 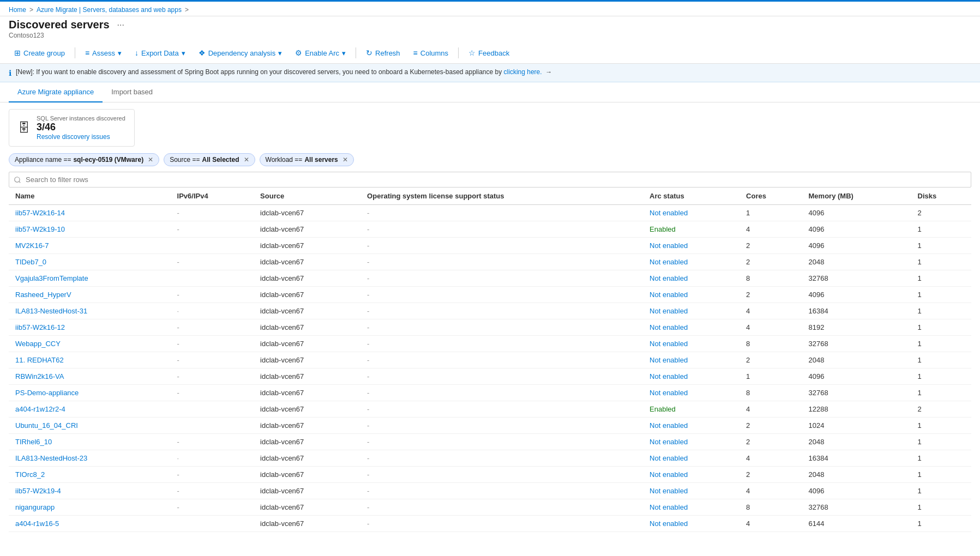 What do you see at coordinates (34, 442) in the screenshot?
I see `server-link: TIRhel6_10` at bounding box center [34, 442].